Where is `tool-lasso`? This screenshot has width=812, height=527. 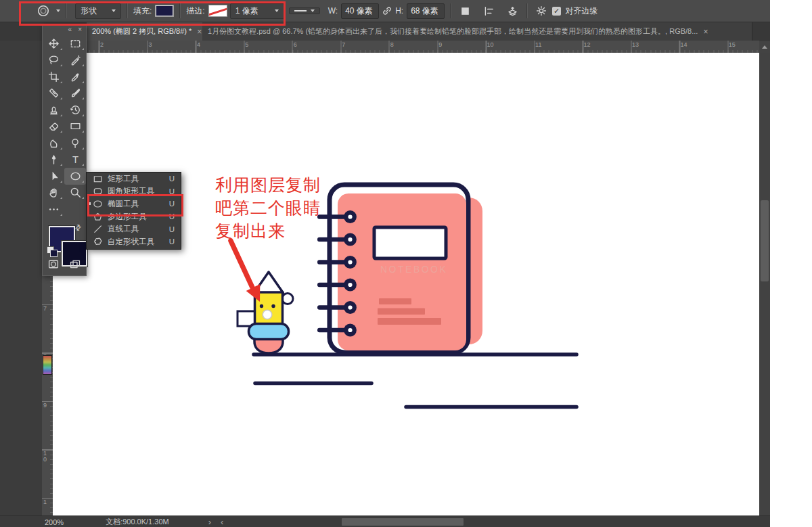
tool-lasso is located at coordinates (53, 61).